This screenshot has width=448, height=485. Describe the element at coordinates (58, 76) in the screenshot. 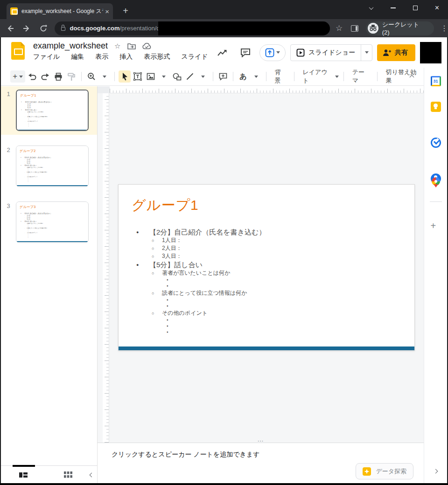

I see `print-button` at that location.